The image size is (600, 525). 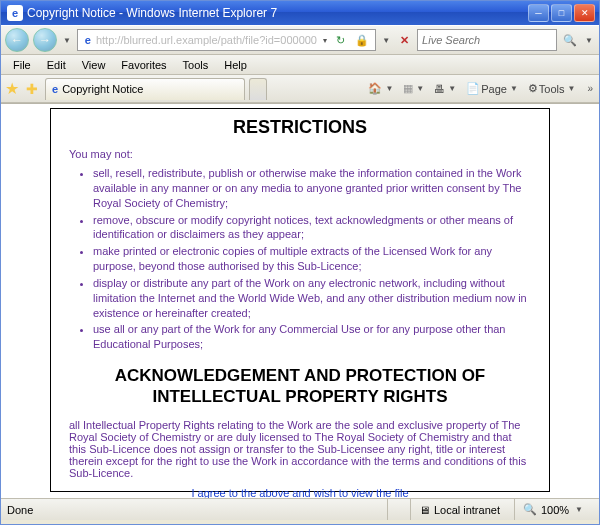 I want to click on acknowledgement-text: all Intellectual Property Rights relatin…, so click(x=300, y=449).